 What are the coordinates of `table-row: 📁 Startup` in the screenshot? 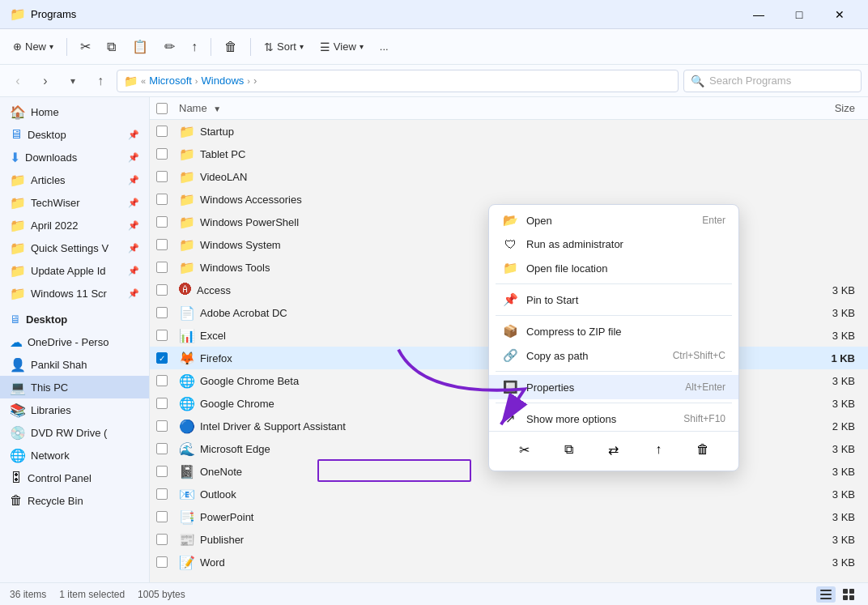 It's located at (508, 131).